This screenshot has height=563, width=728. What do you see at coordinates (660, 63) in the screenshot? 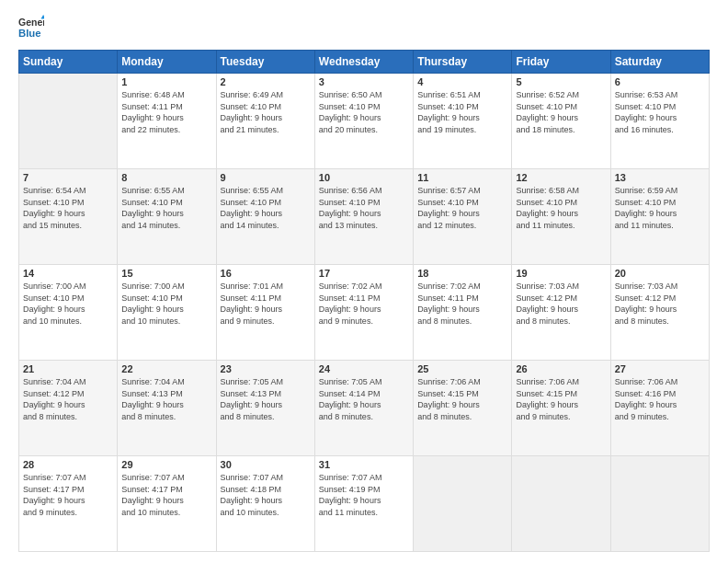
I see `weekday-header-saturday: Saturday` at bounding box center [660, 63].